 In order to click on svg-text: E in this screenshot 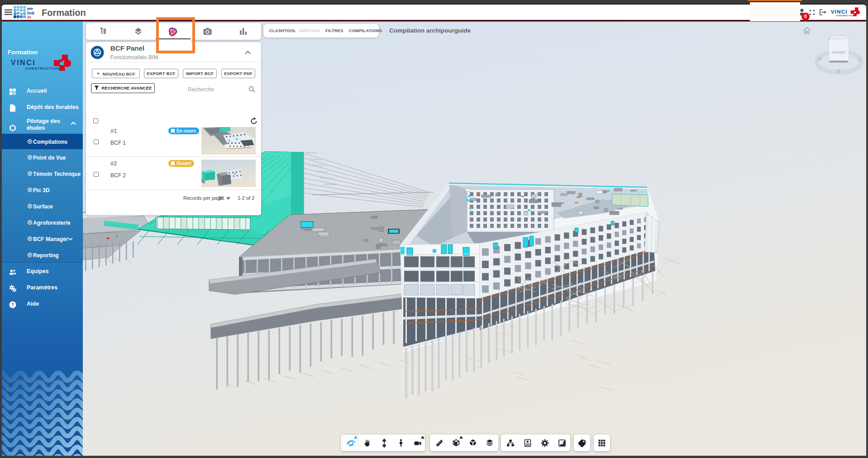, I will do `click(860, 60)`.